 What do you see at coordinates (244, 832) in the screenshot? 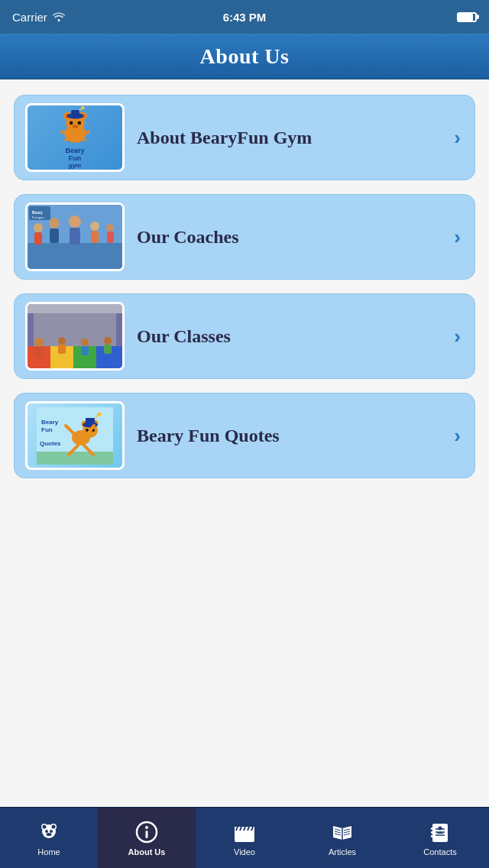
I see `video-icon` at bounding box center [244, 832].